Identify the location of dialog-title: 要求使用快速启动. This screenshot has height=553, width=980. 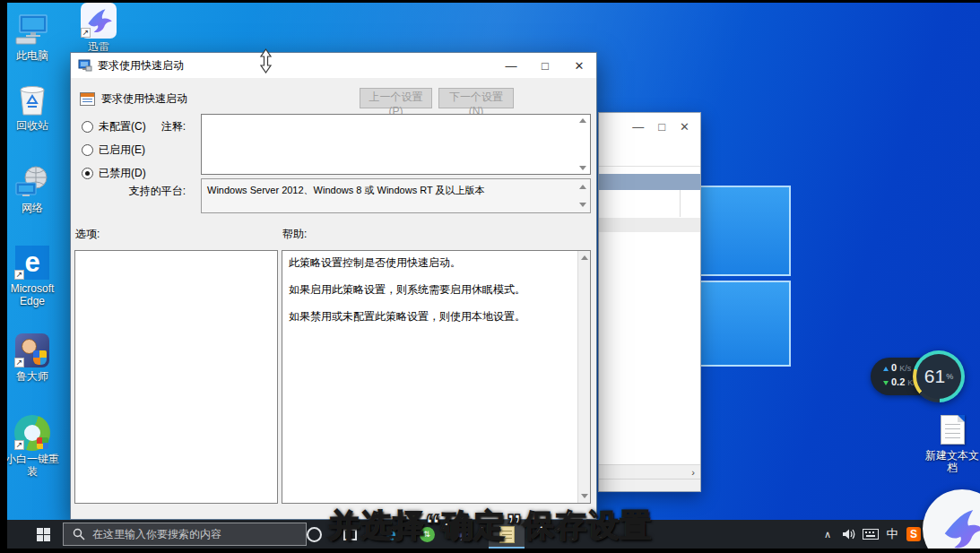
(296, 66).